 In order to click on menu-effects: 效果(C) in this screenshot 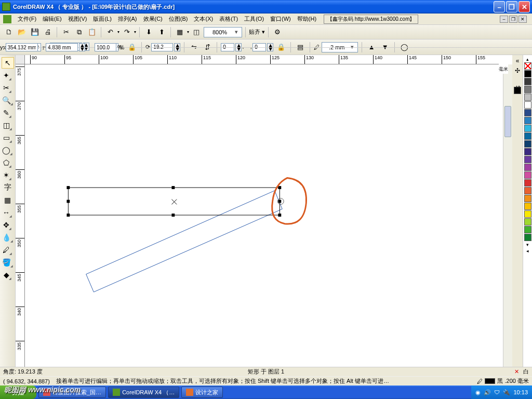, I will do `click(153, 19)`.